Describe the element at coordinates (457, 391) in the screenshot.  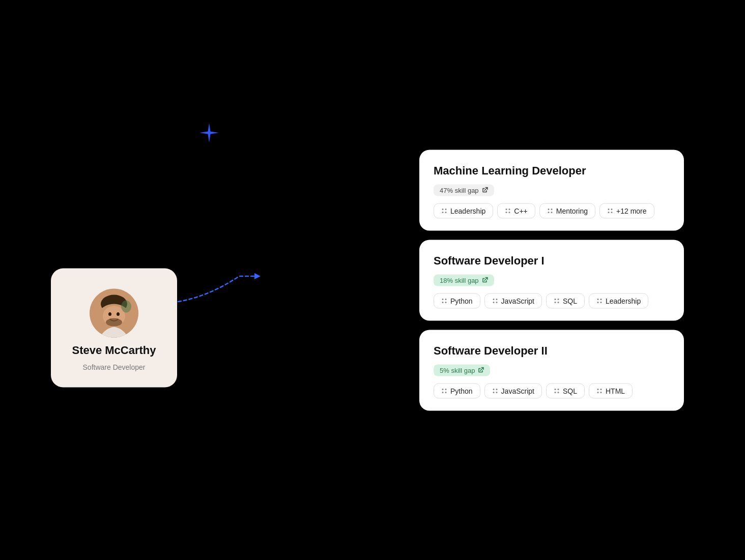
I see `skill-tag-sw-dev-2-0: Python` at that location.